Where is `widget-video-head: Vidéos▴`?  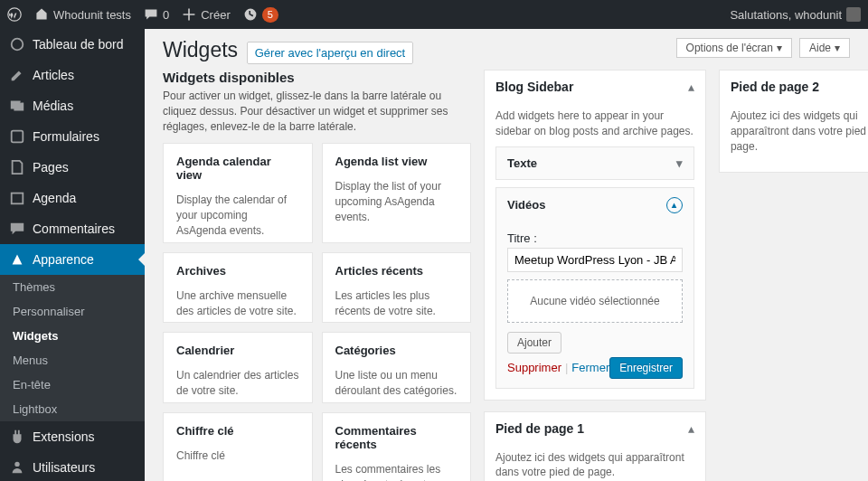
widget-video-head: Vidéos▴ is located at coordinates (595, 205).